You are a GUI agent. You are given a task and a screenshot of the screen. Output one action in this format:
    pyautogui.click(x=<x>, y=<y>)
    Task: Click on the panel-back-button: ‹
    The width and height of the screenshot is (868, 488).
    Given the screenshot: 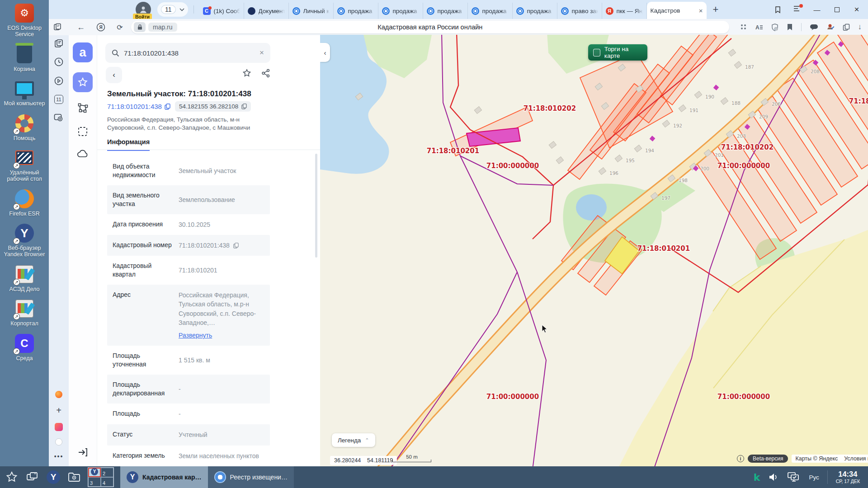 What is the action you would take?
    pyautogui.click(x=114, y=75)
    